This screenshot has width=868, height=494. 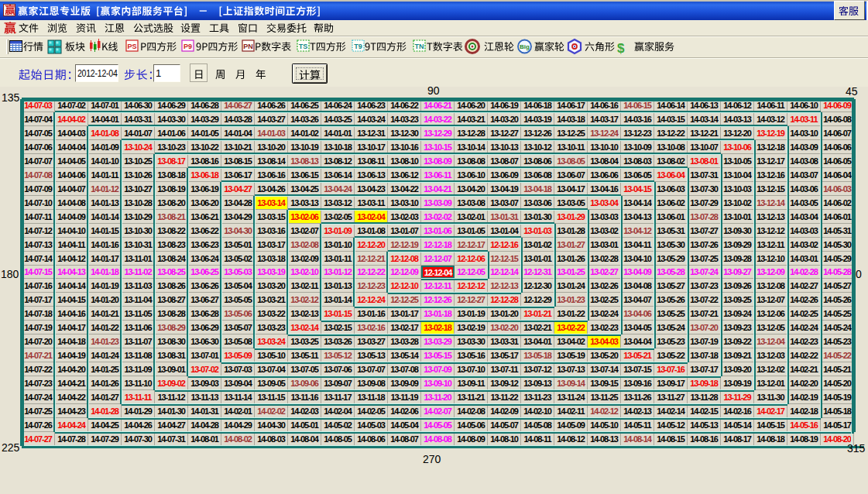 I want to click on svg-text: P9, so click(x=187, y=46).